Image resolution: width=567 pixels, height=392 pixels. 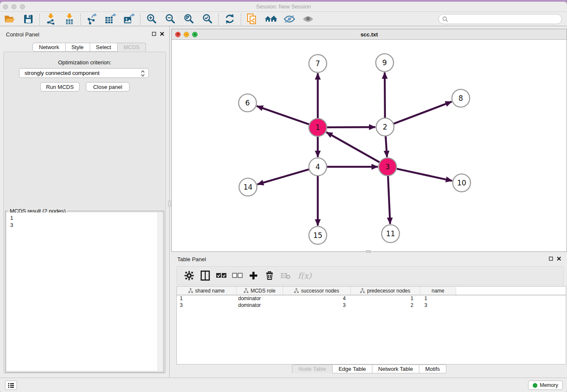 I want to click on criterion-select: strongly connected component, so click(x=84, y=73).